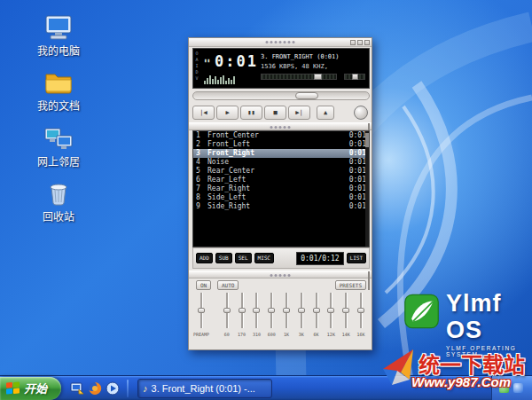 The image size is (532, 400). What do you see at coordinates (275, 113) in the screenshot?
I see `stop-button: ■` at bounding box center [275, 113].